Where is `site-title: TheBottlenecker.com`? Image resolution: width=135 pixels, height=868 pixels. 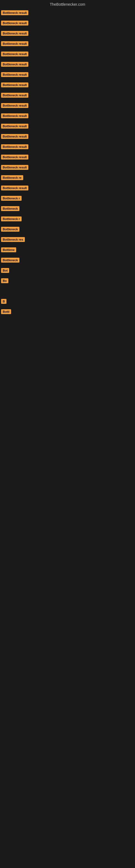
site-title: TheBottlenecker.com is located at coordinates (68, 4).